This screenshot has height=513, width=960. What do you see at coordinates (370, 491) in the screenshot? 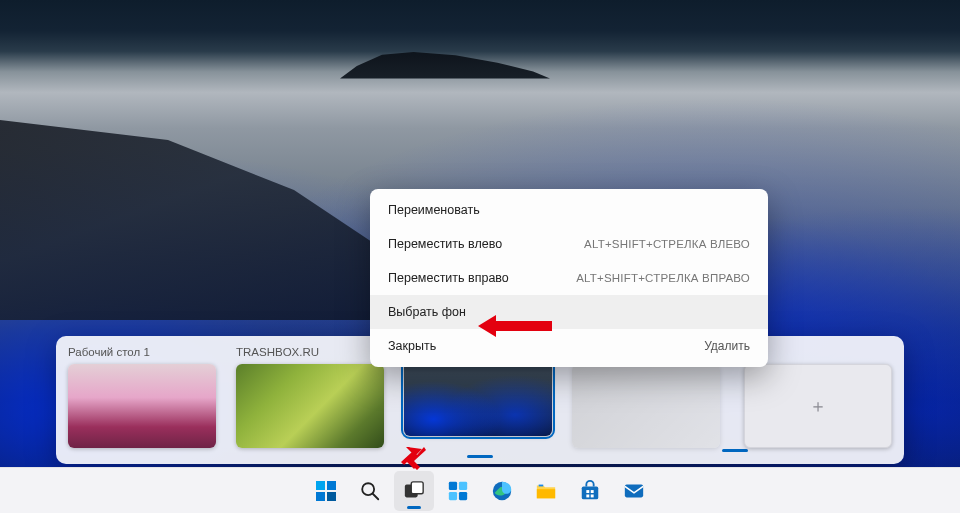
I see `search-icon` at bounding box center [370, 491].